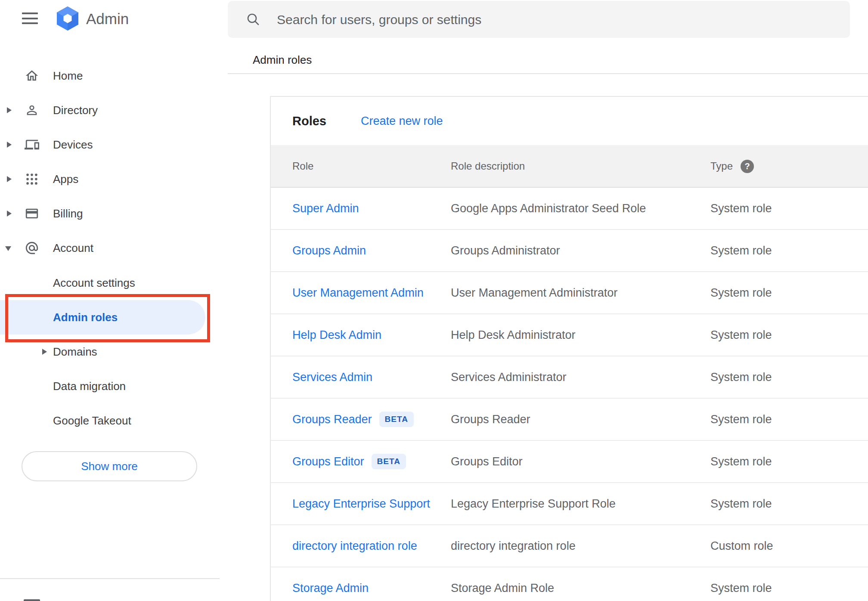  Describe the element at coordinates (742, 546) in the screenshot. I see `role-type: Custom role` at that location.